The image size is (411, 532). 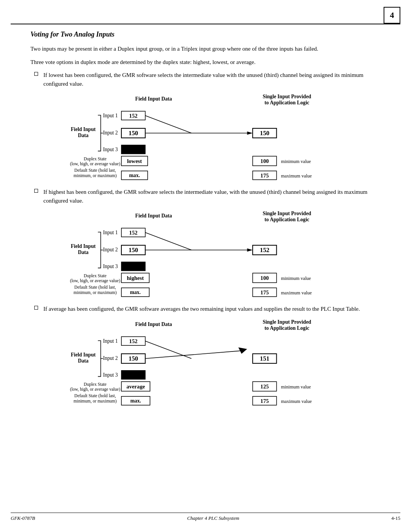 I want to click on bullet-text-lowest: If lowest has been configured, the GMR s…, so click(x=216, y=79).